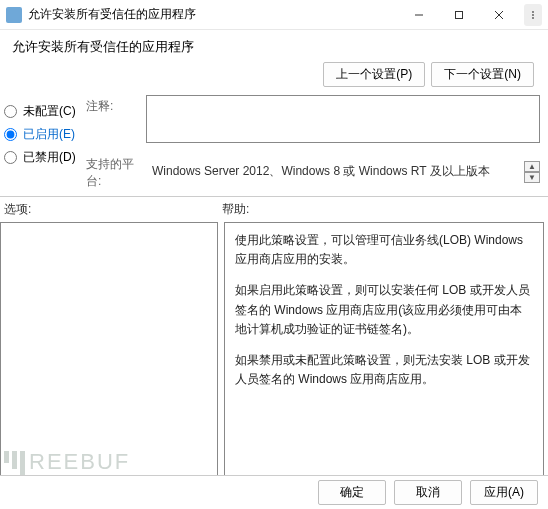 This screenshot has width=548, height=509. Describe the element at coordinates (313, 172) in the screenshot. I see `supported-platforms-block: 支持的平台: Windows Server 2012、Windows 8 或 W…` at that location.